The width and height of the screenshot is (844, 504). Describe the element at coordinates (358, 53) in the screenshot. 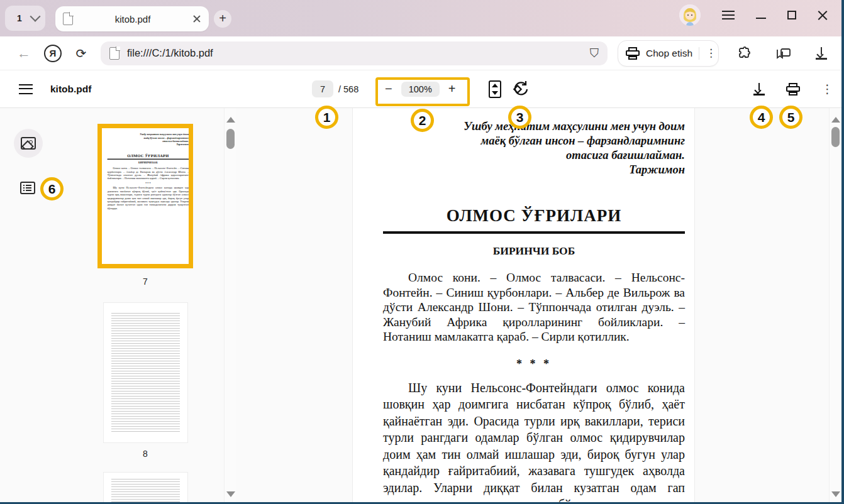

I see `url-text: file:///C:/1/kitob.pdf` at that location.